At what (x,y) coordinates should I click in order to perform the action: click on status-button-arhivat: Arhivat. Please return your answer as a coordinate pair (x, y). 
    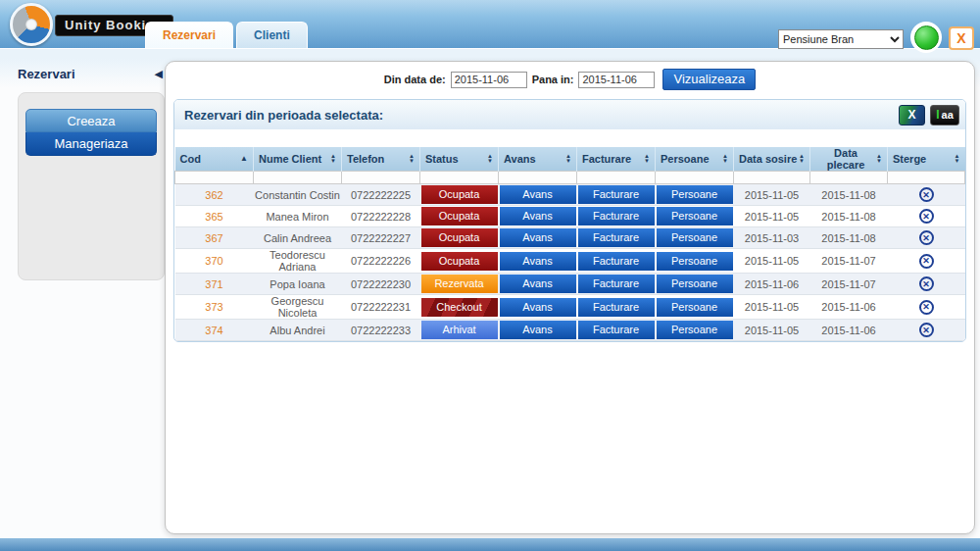
    Looking at the image, I should click on (460, 329).